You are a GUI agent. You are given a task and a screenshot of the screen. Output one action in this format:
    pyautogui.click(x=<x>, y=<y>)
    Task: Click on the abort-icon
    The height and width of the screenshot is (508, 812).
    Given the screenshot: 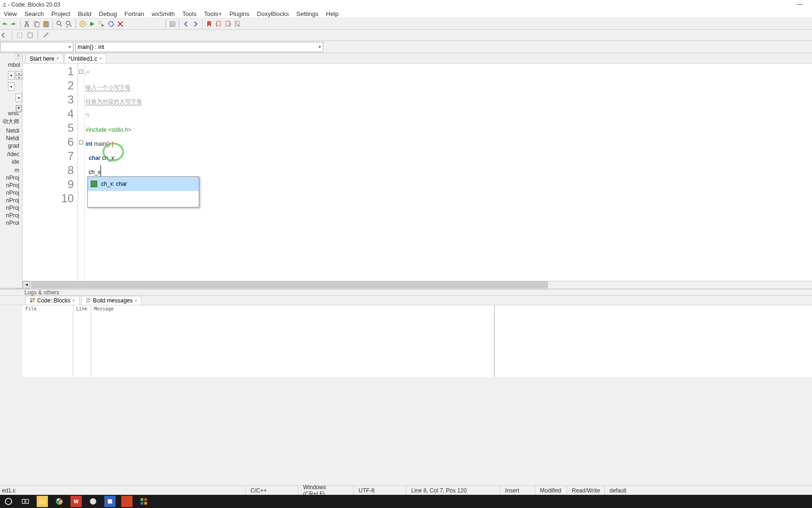 What is the action you would take?
    pyautogui.click(x=120, y=24)
    